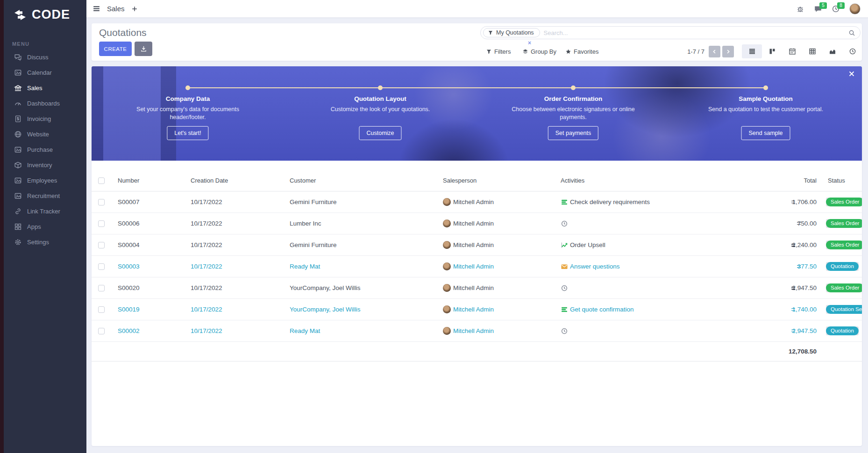  I want to click on step-action-button: Let's start!, so click(188, 133).